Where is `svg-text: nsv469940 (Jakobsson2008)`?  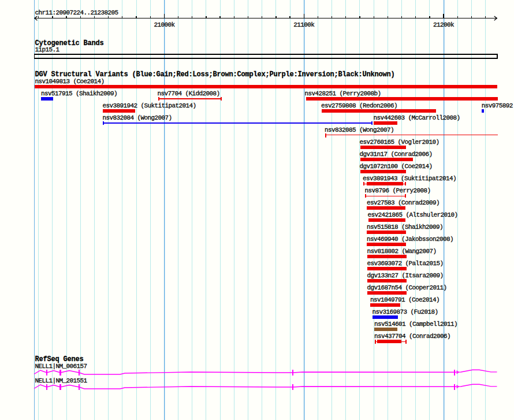
svg-text: nsv469940 (Jakobsson2008) is located at coordinates (410, 239).